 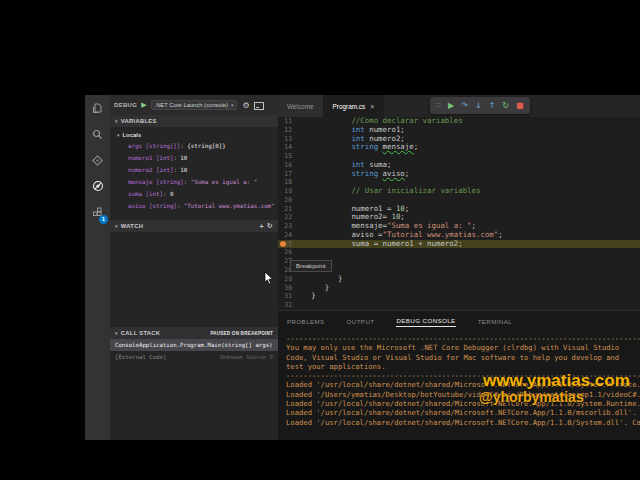 I want to click on tab-welcome: Welcome, so click(x=301, y=106).